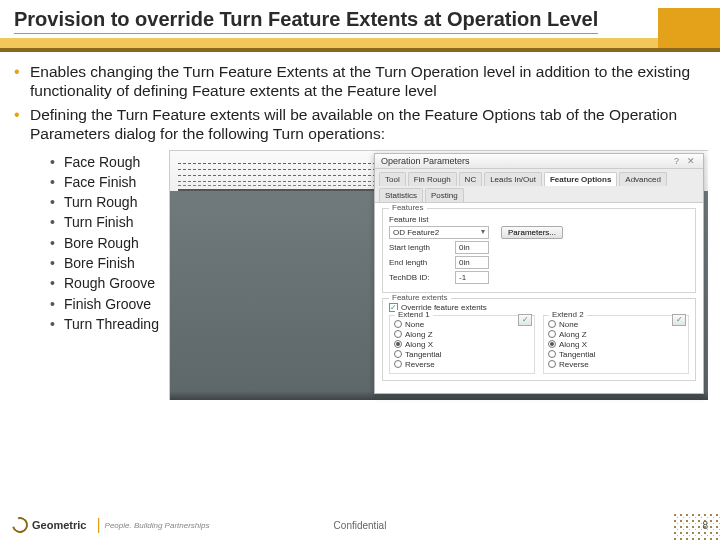 The height and width of the screenshot is (540, 720). What do you see at coordinates (462, 324) in the screenshot?
I see `ext1-none: None` at bounding box center [462, 324].